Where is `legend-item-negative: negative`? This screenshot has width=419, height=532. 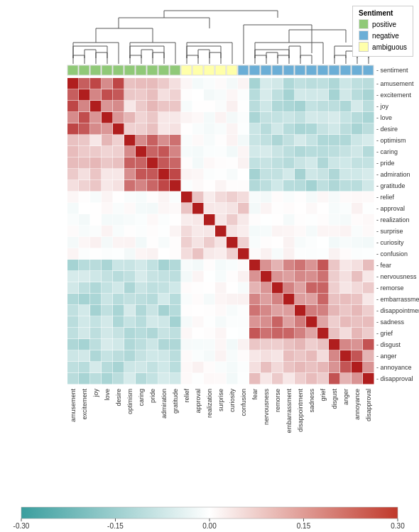
legend-item-negative: negative is located at coordinates (383, 35).